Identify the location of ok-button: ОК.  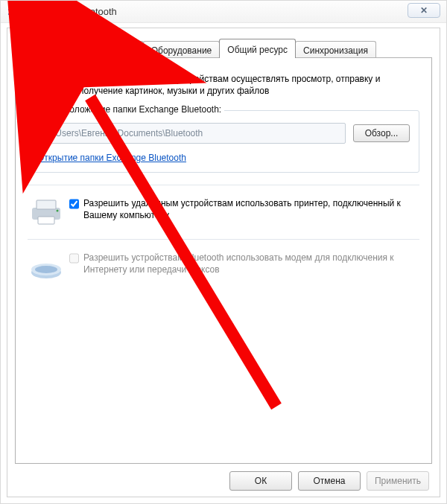
(261, 481).